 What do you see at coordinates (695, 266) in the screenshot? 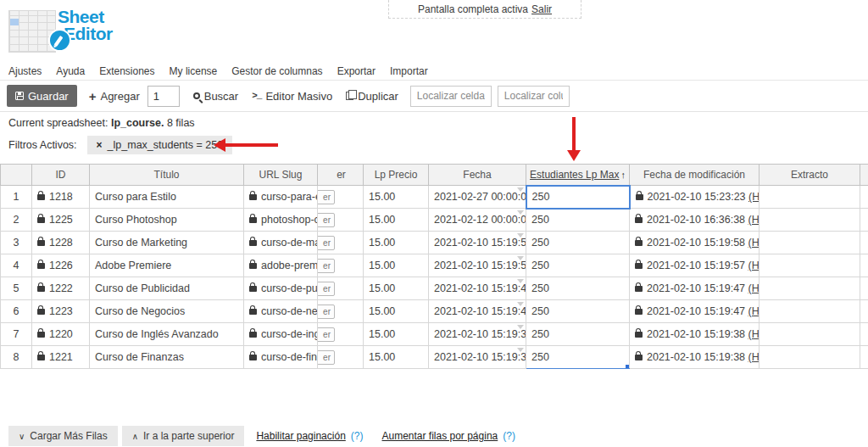
I see `cell-modified: 2021-02-10 15:19:57 (Habilit...` at bounding box center [695, 266].